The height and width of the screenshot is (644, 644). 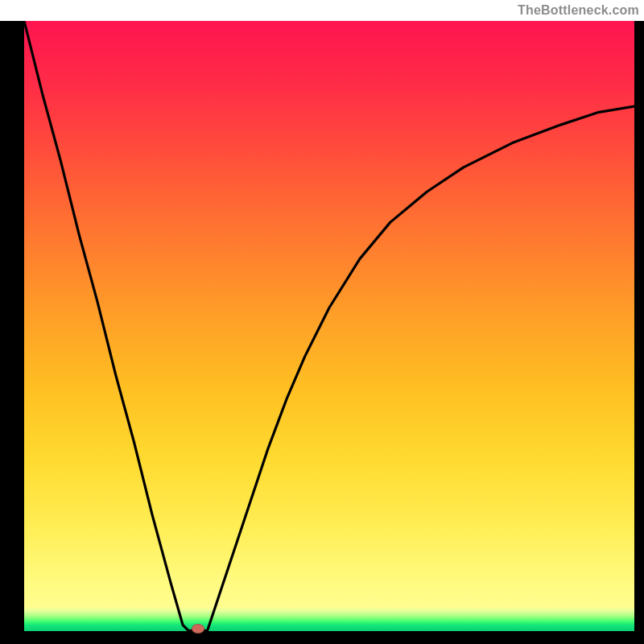 What do you see at coordinates (578, 10) in the screenshot?
I see `watermark-text: TheBottleneck.com` at bounding box center [578, 10].